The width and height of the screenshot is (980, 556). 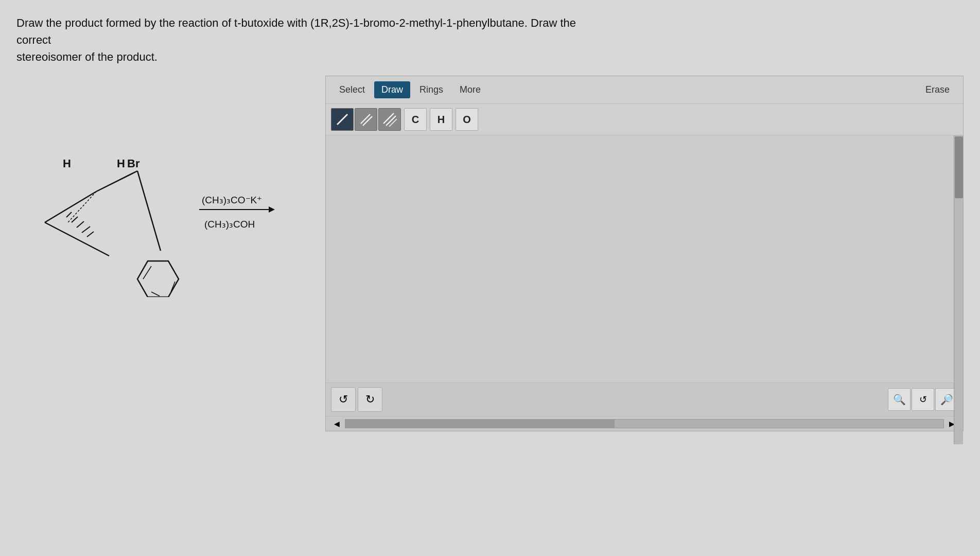 I want to click on undo-icon: ↺, so click(x=343, y=399).